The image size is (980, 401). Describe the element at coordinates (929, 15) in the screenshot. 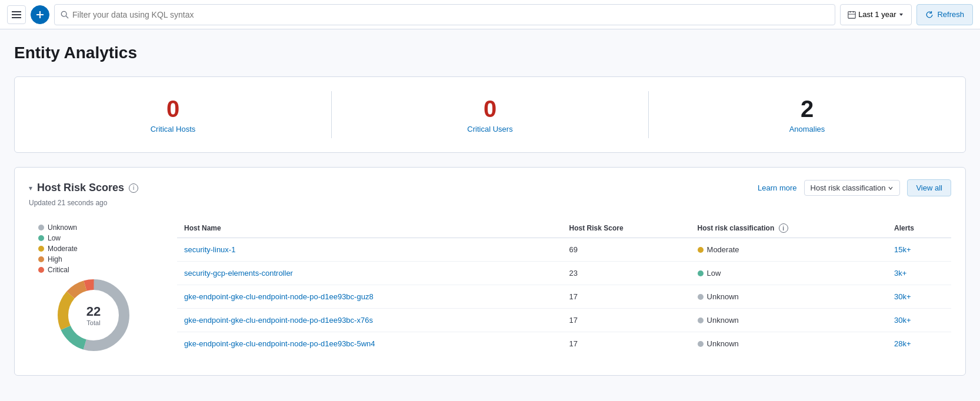

I see `refresh-icon` at that location.